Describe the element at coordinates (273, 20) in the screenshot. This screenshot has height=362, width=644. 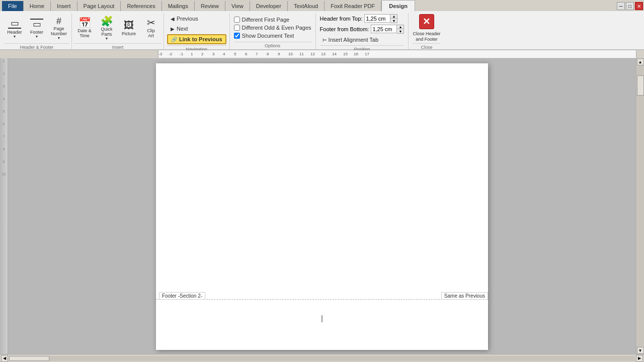
I see `different-first-page-checkbox: Different First Page` at that location.